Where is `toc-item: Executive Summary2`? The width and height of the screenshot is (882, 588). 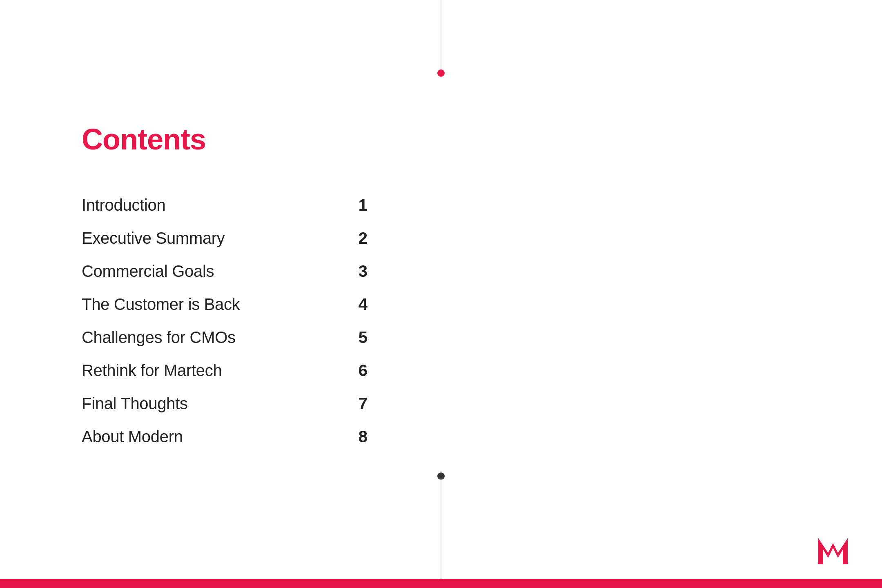
toc-item: Executive Summary2 is located at coordinates (225, 238).